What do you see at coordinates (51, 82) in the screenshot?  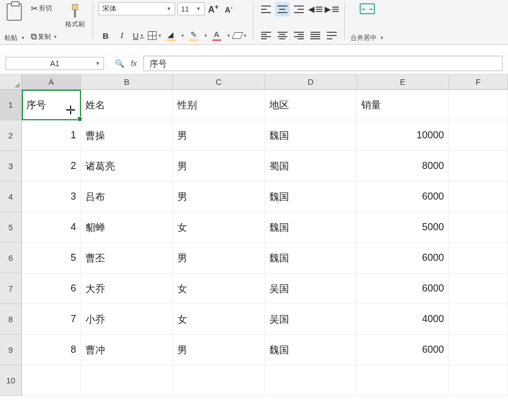 I see `column-header-A: A` at bounding box center [51, 82].